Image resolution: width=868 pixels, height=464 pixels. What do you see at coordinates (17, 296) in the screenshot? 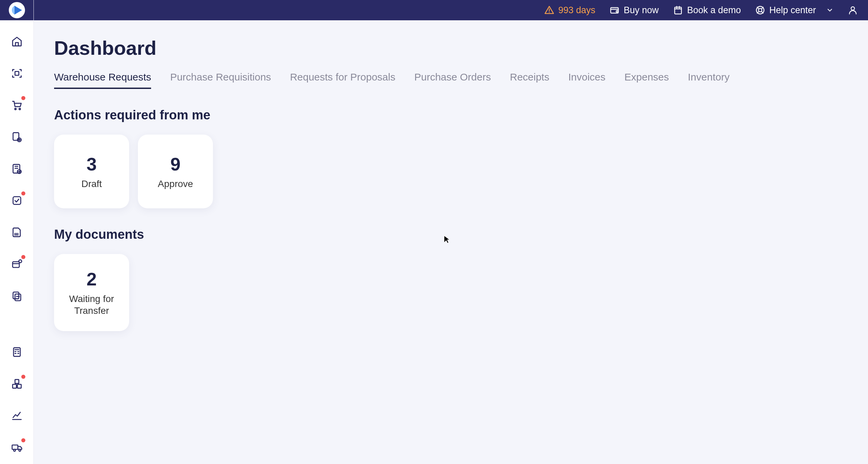
I see `receipt-stack-icon` at bounding box center [17, 296].